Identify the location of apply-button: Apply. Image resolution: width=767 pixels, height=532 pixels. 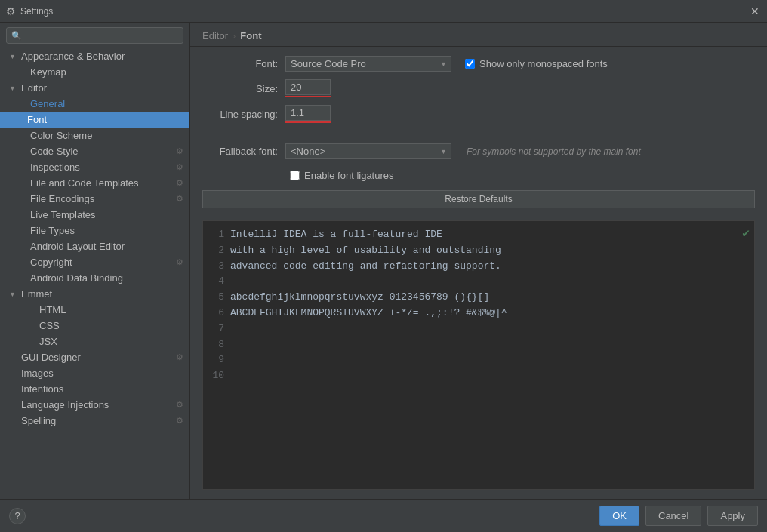
(732, 516).